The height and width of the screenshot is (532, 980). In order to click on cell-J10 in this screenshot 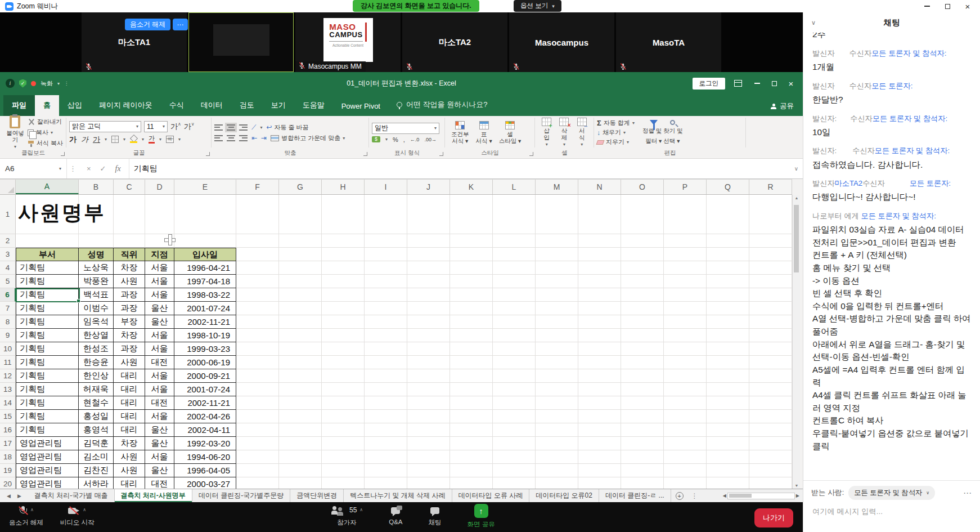, I will do `click(429, 349)`.